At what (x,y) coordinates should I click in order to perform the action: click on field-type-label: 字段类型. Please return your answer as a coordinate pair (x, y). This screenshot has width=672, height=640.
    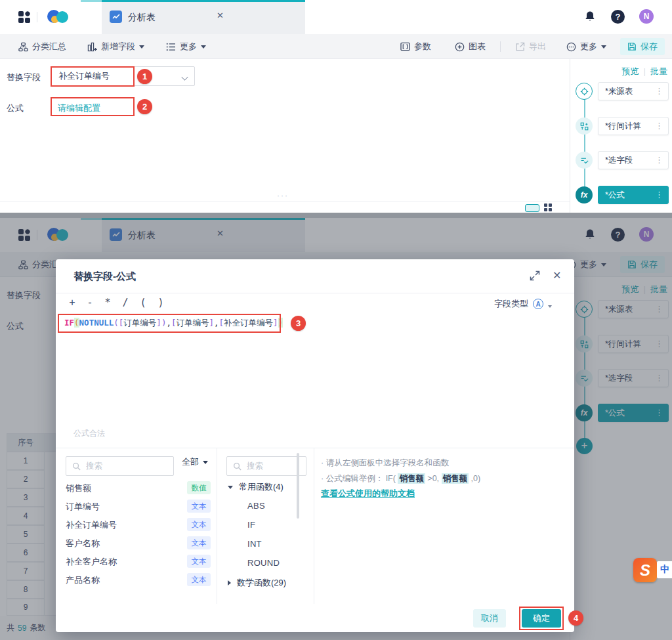
    Looking at the image, I should click on (511, 304).